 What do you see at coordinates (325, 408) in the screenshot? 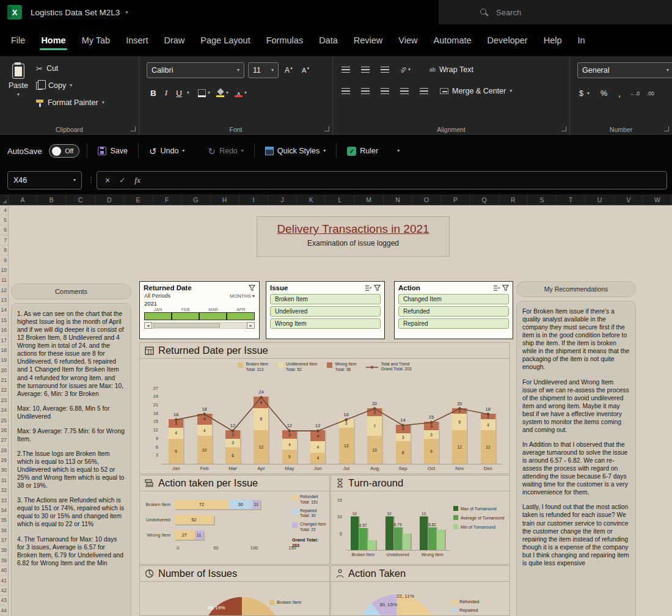
I see `chart-returned-date-per-issue: Returned Date per Issue Broken ItemTotal…` at bounding box center [325, 408].